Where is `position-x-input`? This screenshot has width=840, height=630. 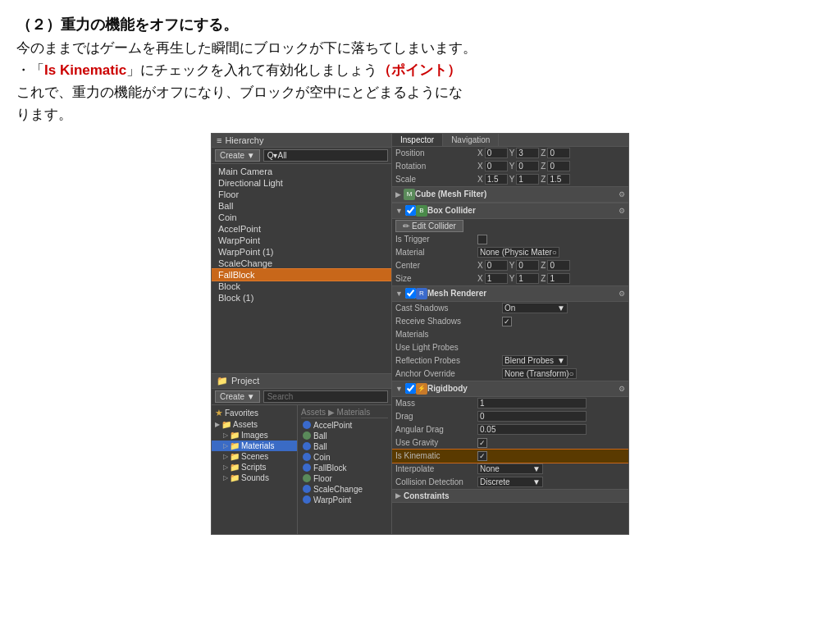 position-x-input is located at coordinates (496, 153).